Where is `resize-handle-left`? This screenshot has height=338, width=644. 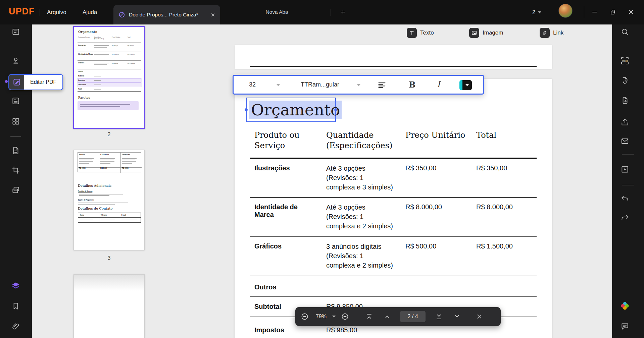 resize-handle-left is located at coordinates (246, 110).